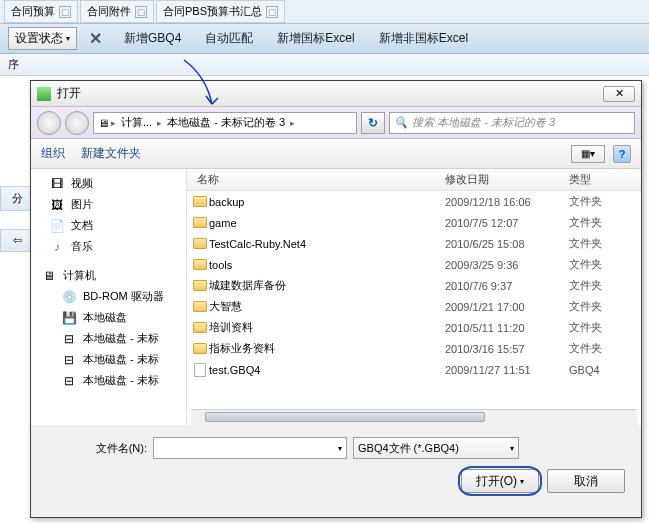 The image size is (649, 523). Describe the element at coordinates (414, 202) in the screenshot. I see `file-row: backup2009/12/18 16:06文件夹` at that location.